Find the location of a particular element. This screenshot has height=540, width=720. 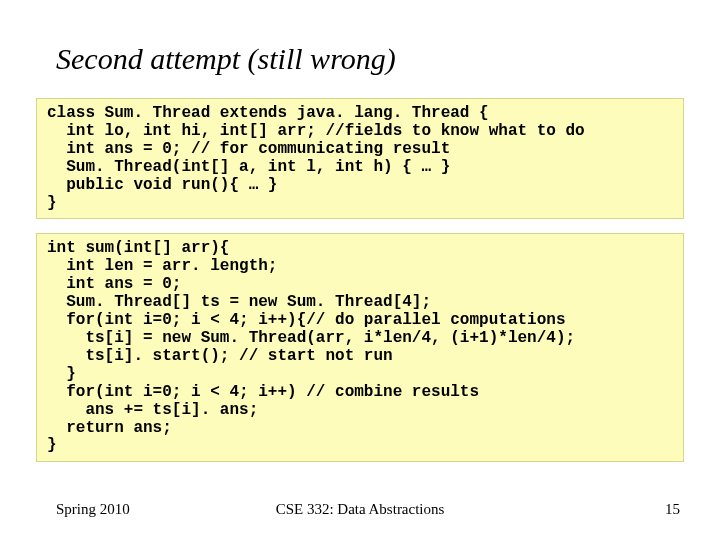

footer-left: Spring 2010 is located at coordinates (93, 510).